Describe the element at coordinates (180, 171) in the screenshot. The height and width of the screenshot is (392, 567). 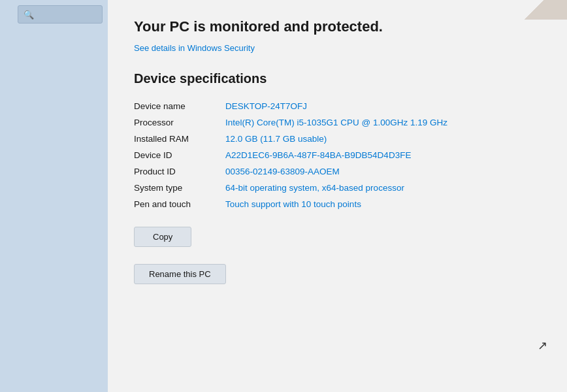
I see `spec-label: Product ID` at that location.